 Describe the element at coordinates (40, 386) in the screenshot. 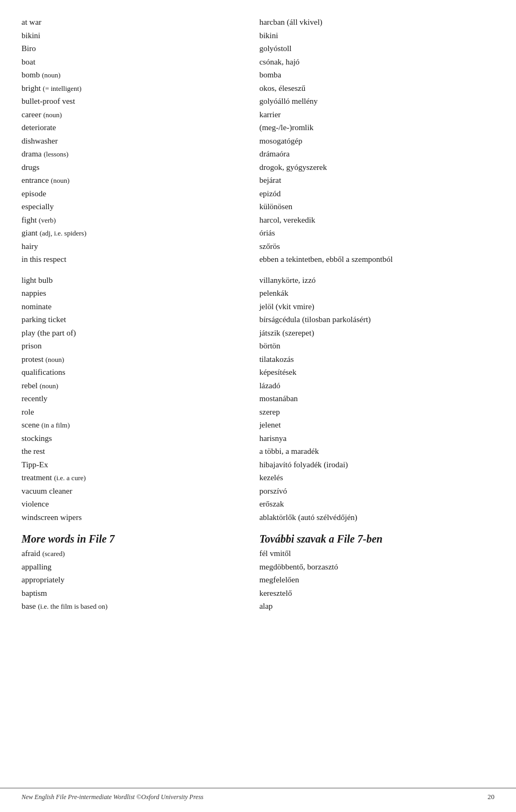

I see `english-term: rebel (noun)` at that location.